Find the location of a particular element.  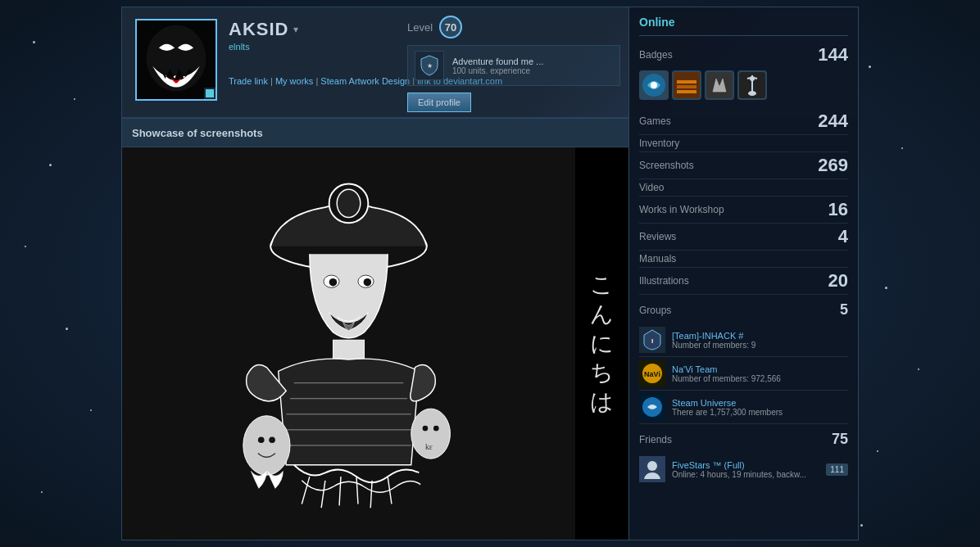

my-works-link: My works is located at coordinates (294, 81).